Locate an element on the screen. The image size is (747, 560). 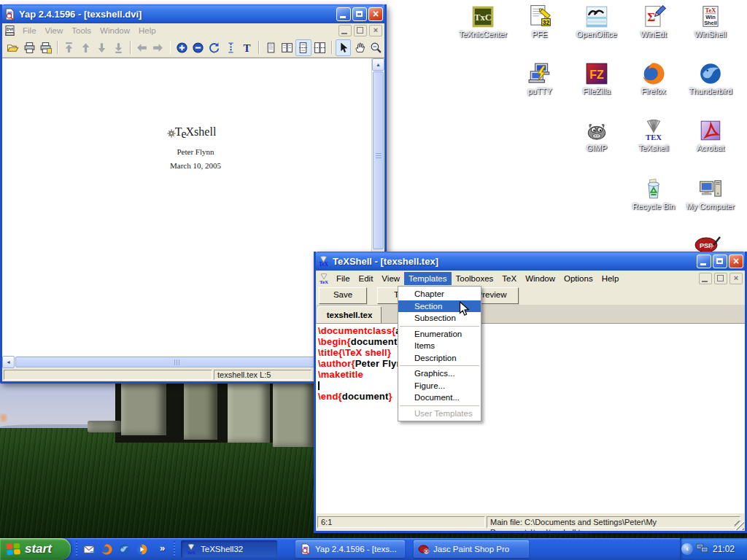
texshell-menu-templates: Templates is located at coordinates (427, 279).